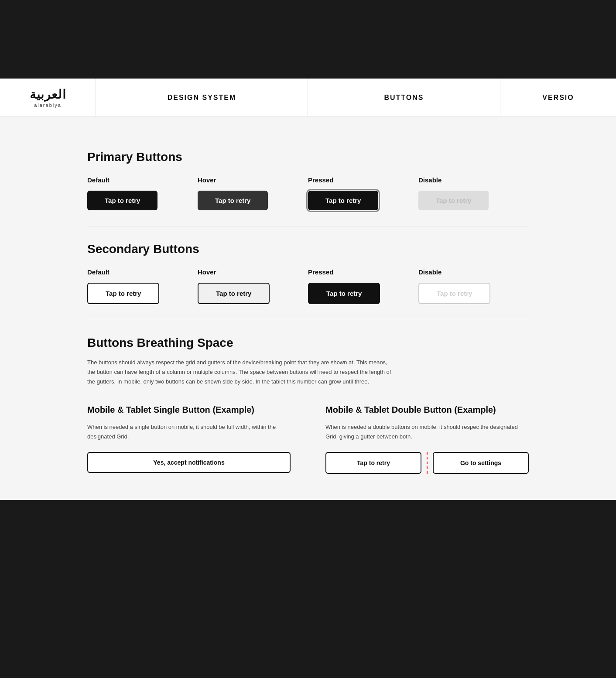  Describe the element at coordinates (308, 157) in the screenshot. I see `primary-buttons-title: Primary Buttons` at that location.